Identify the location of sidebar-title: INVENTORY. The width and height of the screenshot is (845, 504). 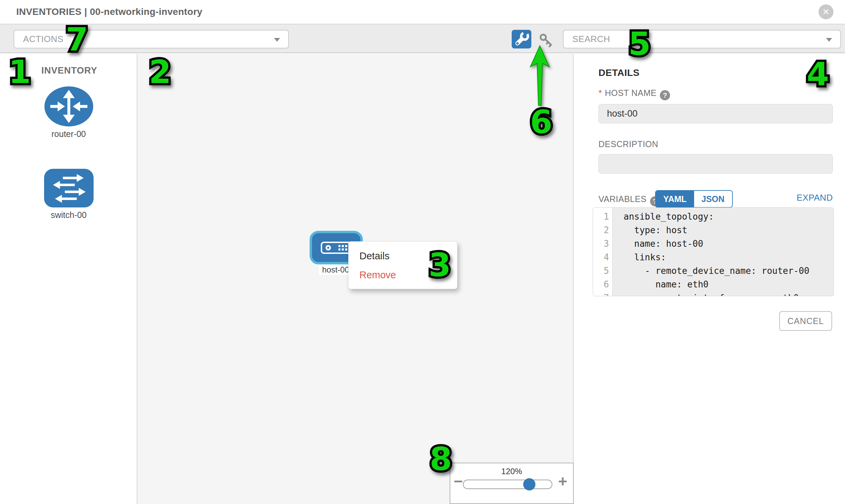
(69, 71).